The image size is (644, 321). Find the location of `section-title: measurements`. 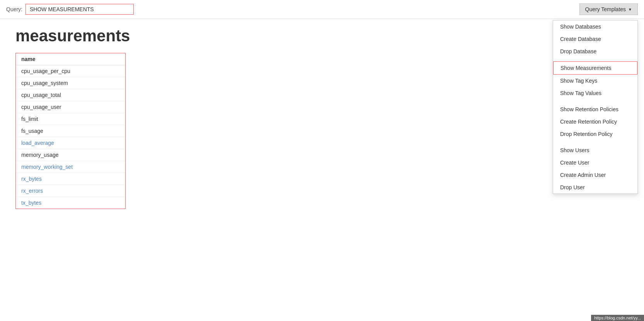

section-title: measurements is located at coordinates (322, 36).